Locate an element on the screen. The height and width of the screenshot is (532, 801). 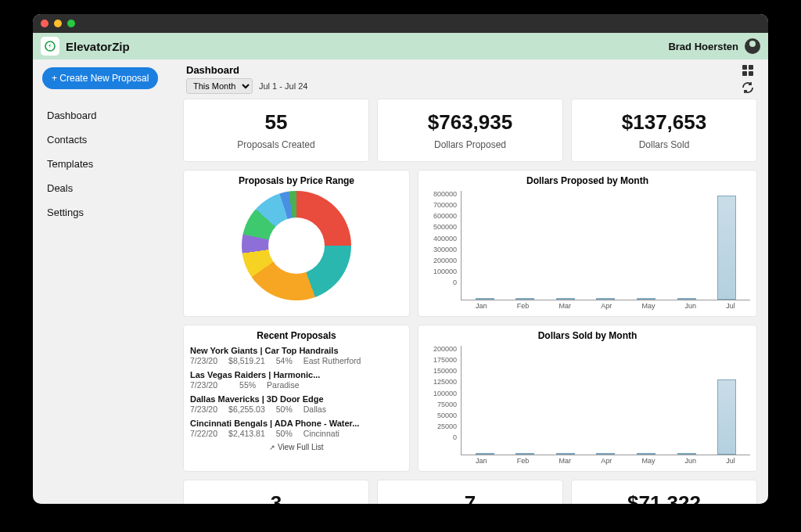
sidebar-item-templates: Templates is located at coordinates (108, 164).